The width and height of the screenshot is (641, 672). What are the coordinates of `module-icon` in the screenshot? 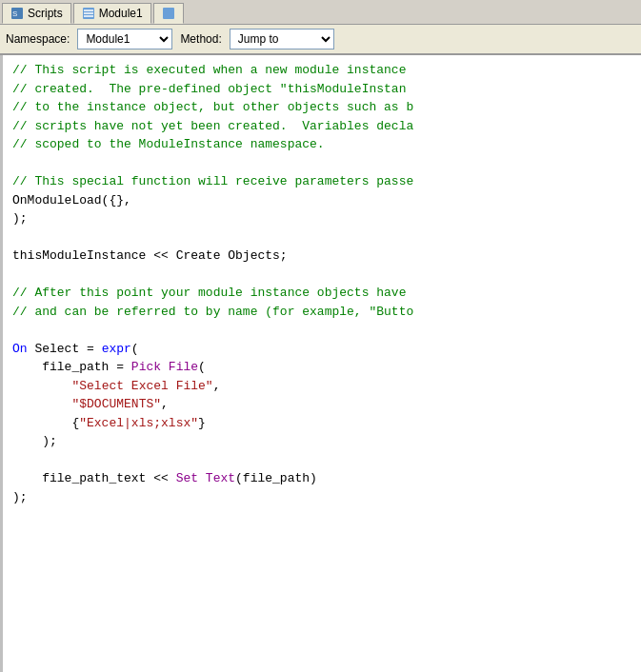 It's located at (89, 13).